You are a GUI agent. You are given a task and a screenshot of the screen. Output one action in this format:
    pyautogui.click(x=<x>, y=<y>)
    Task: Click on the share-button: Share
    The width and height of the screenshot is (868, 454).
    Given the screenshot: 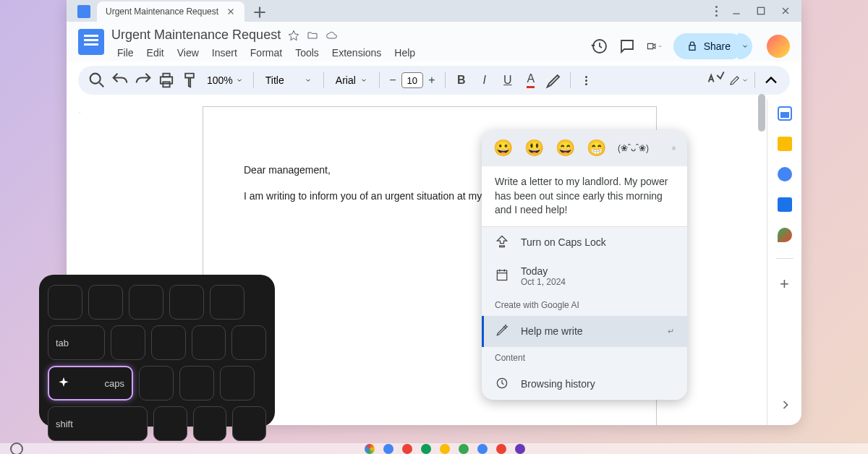 What is the action you would take?
    pyautogui.click(x=709, y=46)
    